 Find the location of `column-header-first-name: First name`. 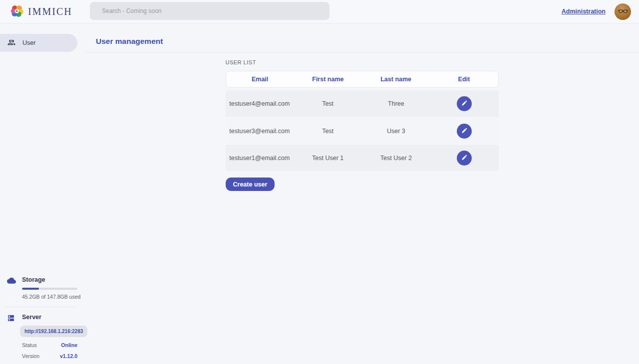

column-header-first-name: First name is located at coordinates (328, 79).